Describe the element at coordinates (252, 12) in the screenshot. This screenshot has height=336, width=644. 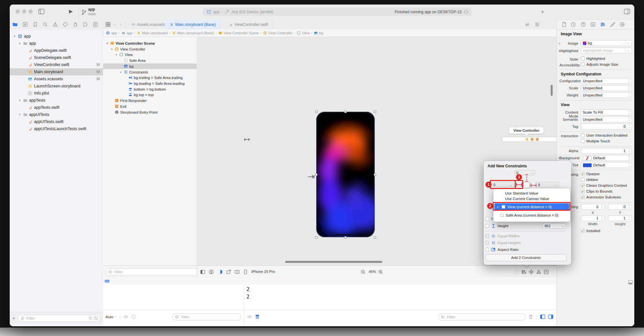
I see `run-destination: Any iOS Device (arm64)` at that location.